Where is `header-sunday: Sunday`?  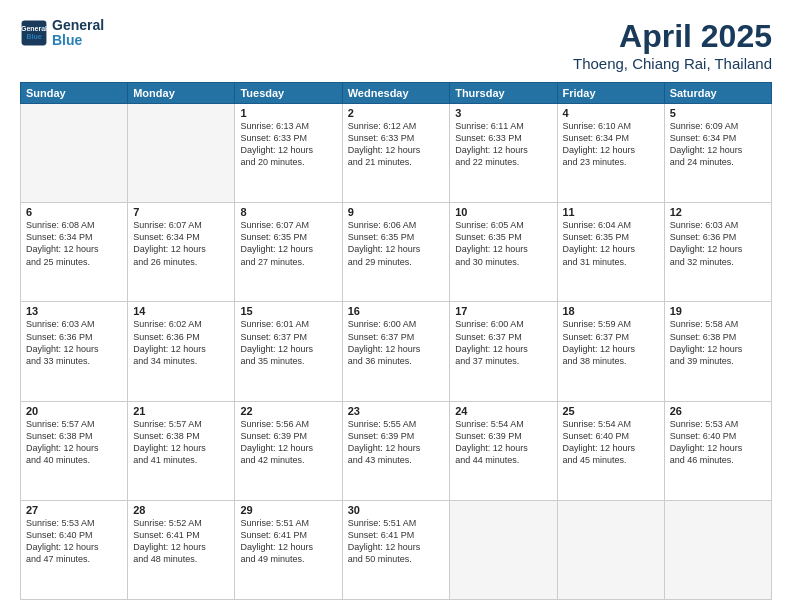
header-sunday: Sunday is located at coordinates (74, 94).